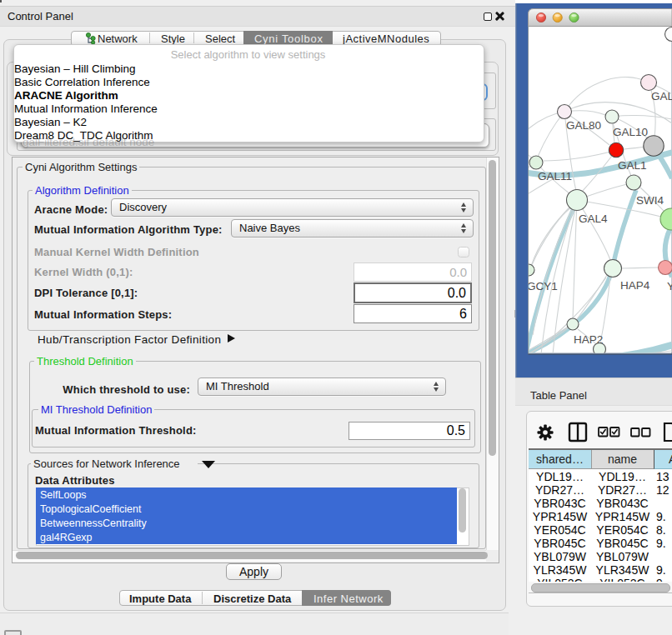  I want to click on svg-text: GAL10, so click(630, 132).